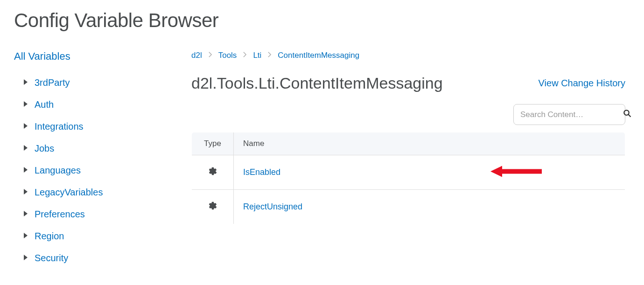 The width and height of the screenshot is (644, 285). Describe the element at coordinates (60, 215) in the screenshot. I see `sidebar-item-label: Preferences` at that location.